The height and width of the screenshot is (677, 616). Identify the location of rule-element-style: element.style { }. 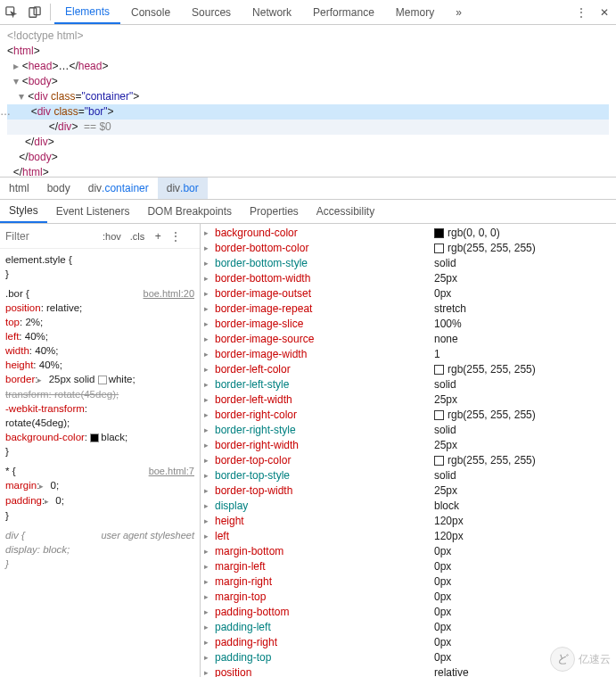
(100, 267).